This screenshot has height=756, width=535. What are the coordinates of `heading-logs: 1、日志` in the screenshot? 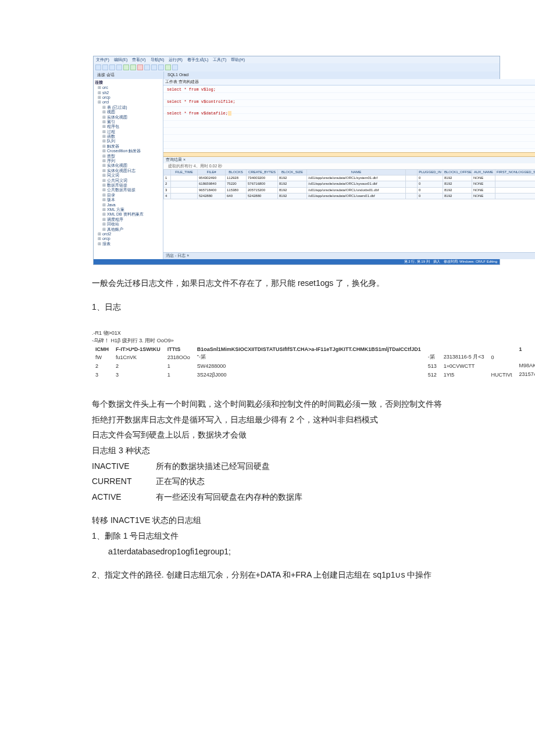 It's located at (268, 307).